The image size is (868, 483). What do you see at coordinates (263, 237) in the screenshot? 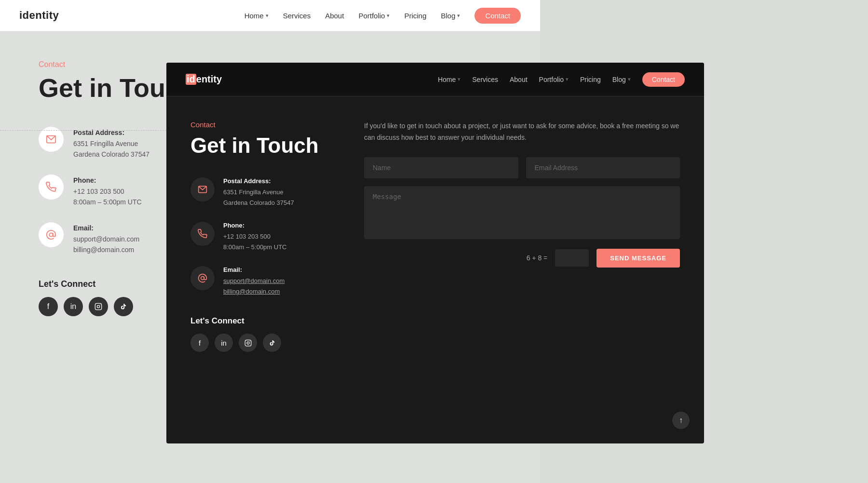
I see `dark-phone-row: Phone: +12 103 203 500 8:00am – 5:00pm U…` at bounding box center [263, 237].